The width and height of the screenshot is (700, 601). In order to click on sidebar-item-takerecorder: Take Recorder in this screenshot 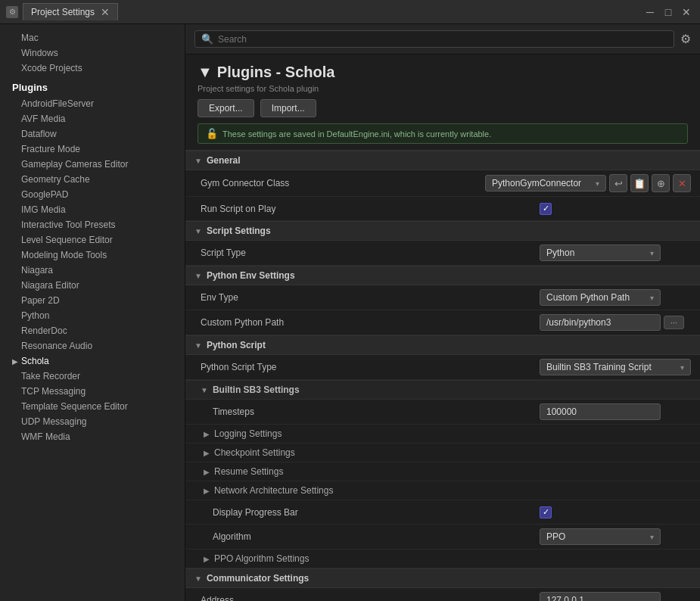, I will do `click(92, 376)`.